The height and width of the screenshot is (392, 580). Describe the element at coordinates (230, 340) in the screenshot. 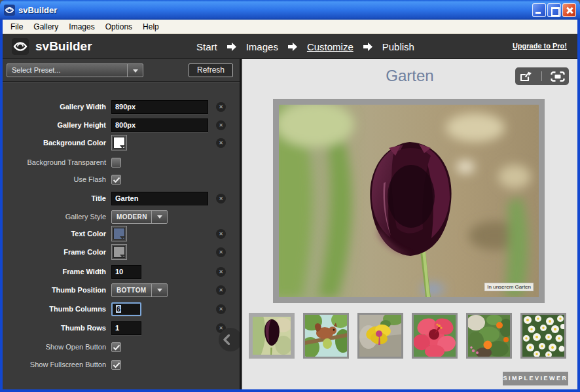

I see `collapse-panel-button` at that location.